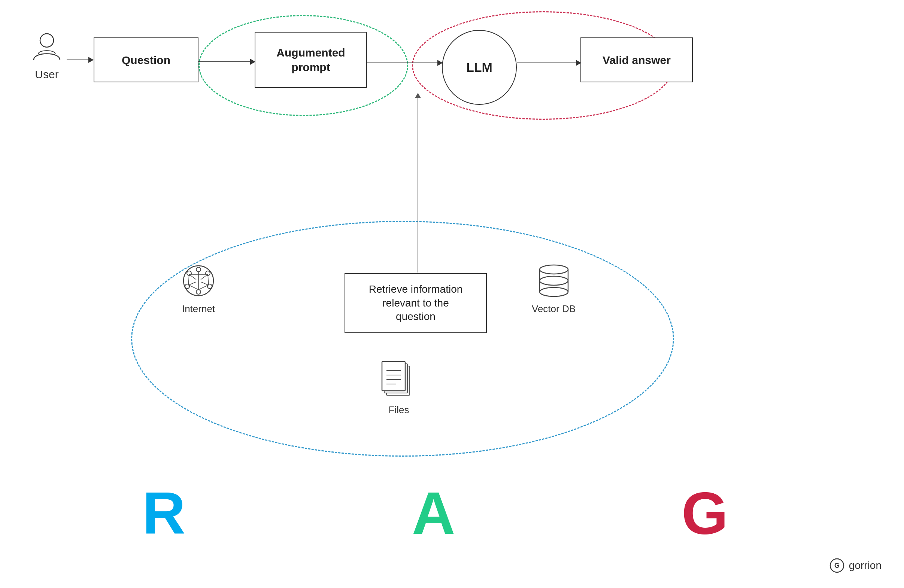  I want to click on arrow-line-v, so click(418, 185).